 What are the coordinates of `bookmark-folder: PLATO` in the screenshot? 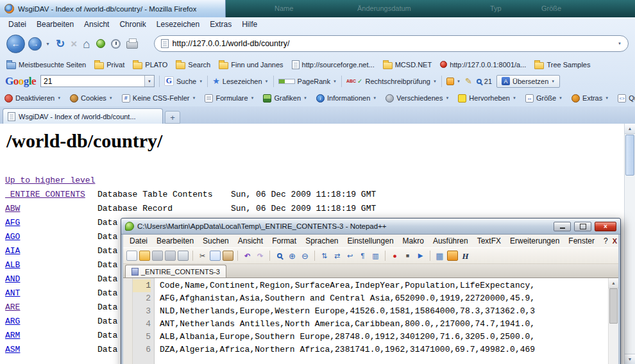 It's located at (150, 65).